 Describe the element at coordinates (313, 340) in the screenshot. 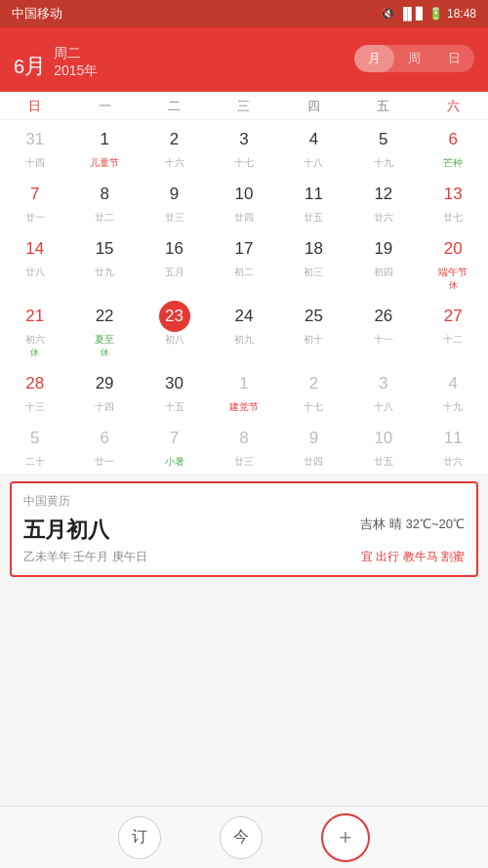

I see `day-lunar: 初十` at that location.